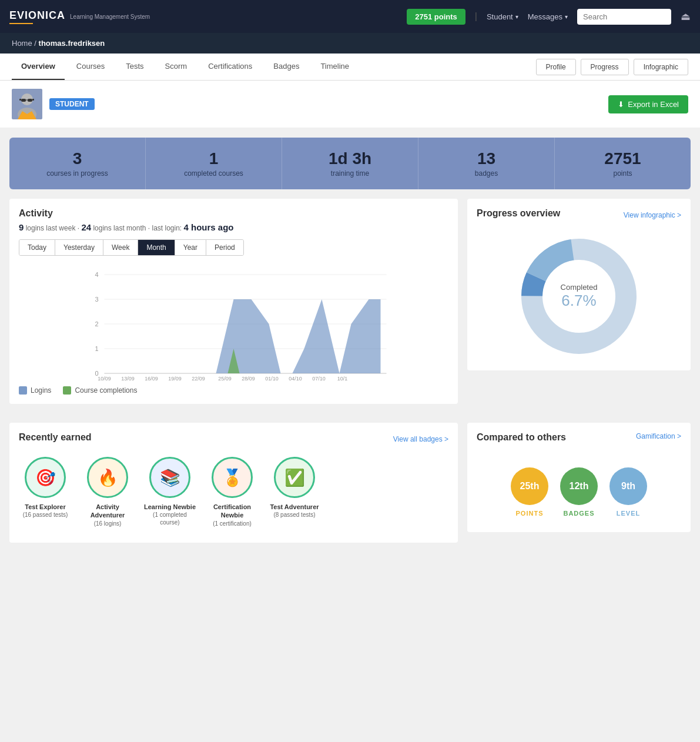 The width and height of the screenshot is (700, 742). Describe the element at coordinates (96, 324) in the screenshot. I see `svg-text: 2` at that location.